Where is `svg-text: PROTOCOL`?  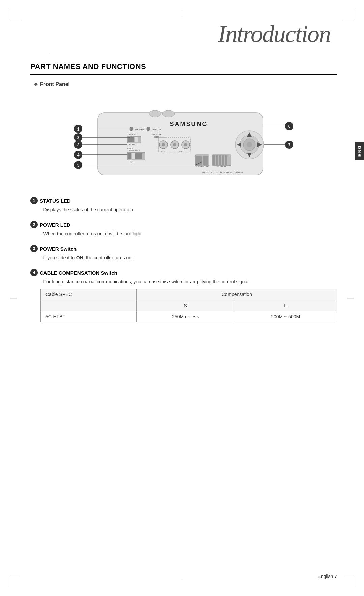 svg-text: PROTOCOL is located at coordinates (221, 167).